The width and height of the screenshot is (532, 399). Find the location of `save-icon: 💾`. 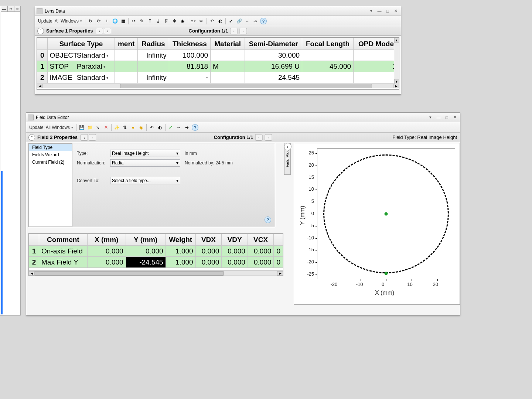

save-icon: 💾 is located at coordinates (82, 127).